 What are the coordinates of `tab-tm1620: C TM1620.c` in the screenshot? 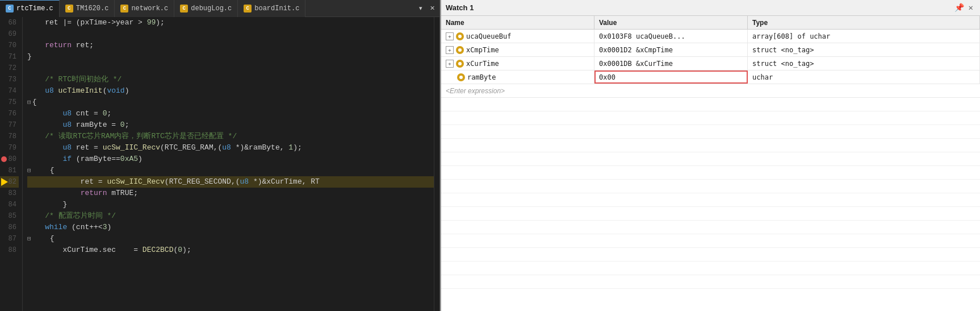 It's located at (87, 9).